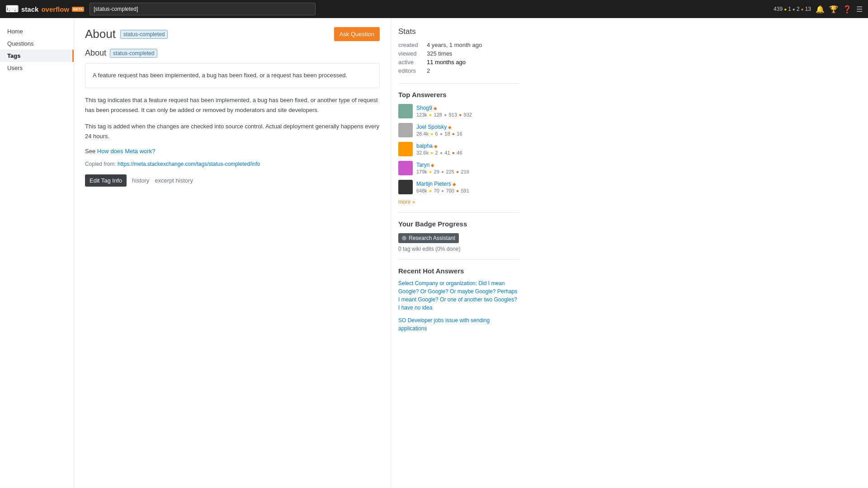 Image resolution: width=868 pixels, height=488 pixels. What do you see at coordinates (820, 9) in the screenshot?
I see `inbox-icon: 🔔` at bounding box center [820, 9].